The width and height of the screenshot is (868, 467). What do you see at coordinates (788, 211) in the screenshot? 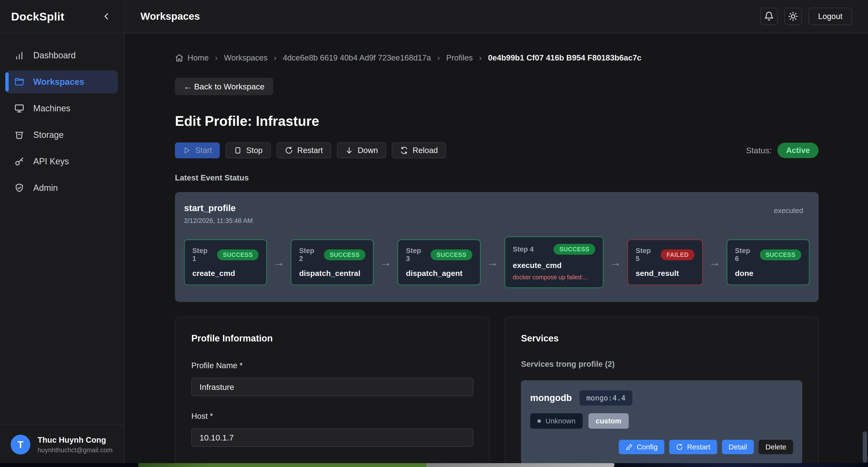
I see `event-state: executed` at bounding box center [788, 211].